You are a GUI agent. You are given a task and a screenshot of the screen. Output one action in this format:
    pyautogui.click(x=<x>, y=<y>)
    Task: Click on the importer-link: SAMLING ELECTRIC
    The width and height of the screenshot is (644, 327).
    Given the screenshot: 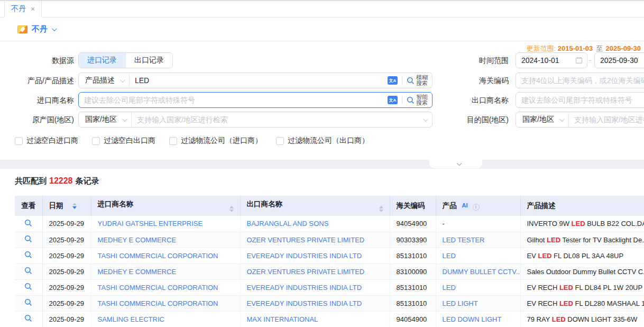 What is the action you would take?
    pyautogui.click(x=131, y=320)
    